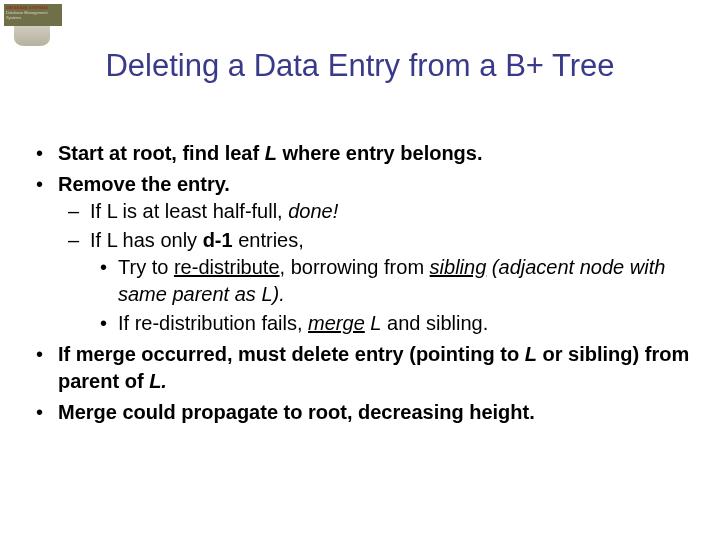 This screenshot has width=720, height=540. Describe the element at coordinates (146, 240) in the screenshot. I see `b2b-pre: If L has only` at that location.